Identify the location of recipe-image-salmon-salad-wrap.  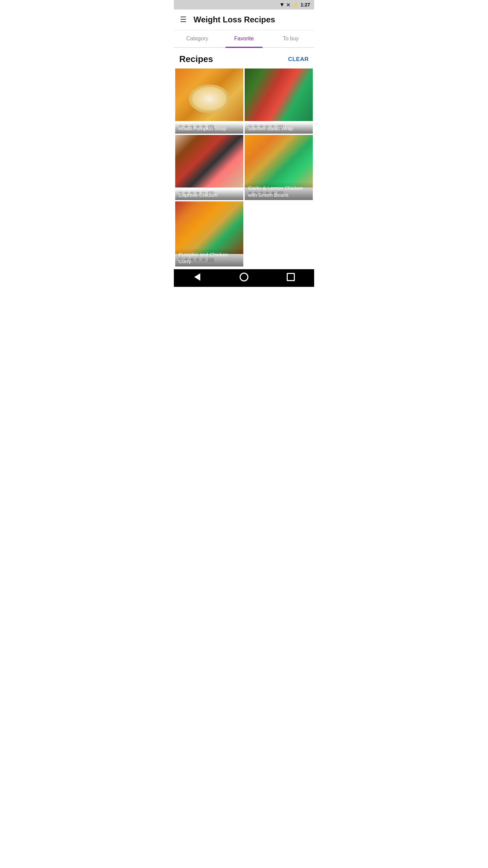
(279, 95).